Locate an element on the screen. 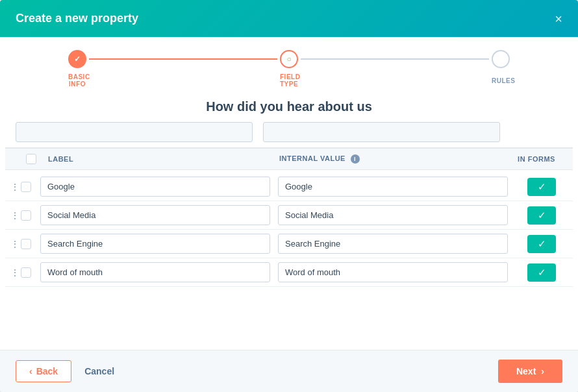 Image resolution: width=578 pixels, height=392 pixels. drag-handle-2: ⋮⋮ is located at coordinates (16, 215).